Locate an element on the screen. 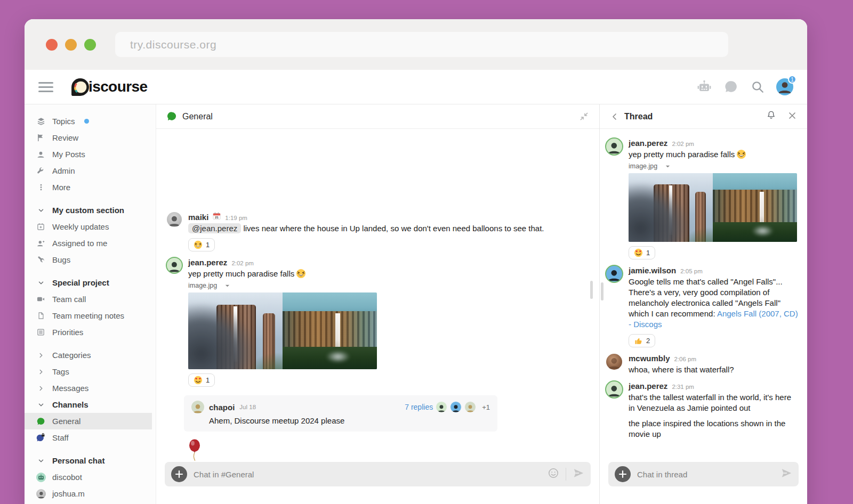 The image size is (853, 504). sidebar-section-tags: Tags is located at coordinates (90, 372).